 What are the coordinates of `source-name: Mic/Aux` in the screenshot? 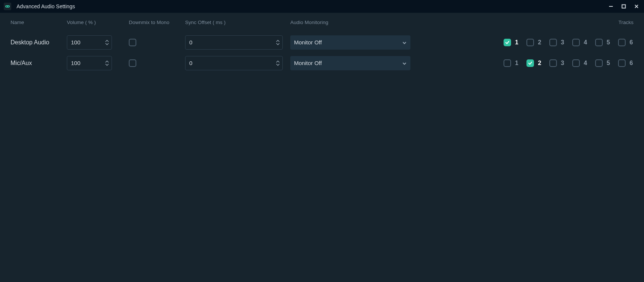 It's located at (39, 63).